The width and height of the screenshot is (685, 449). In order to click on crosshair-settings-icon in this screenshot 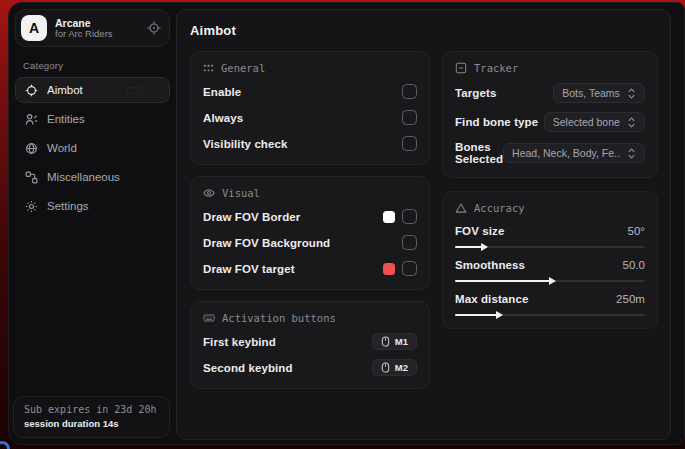, I will do `click(154, 28)`.